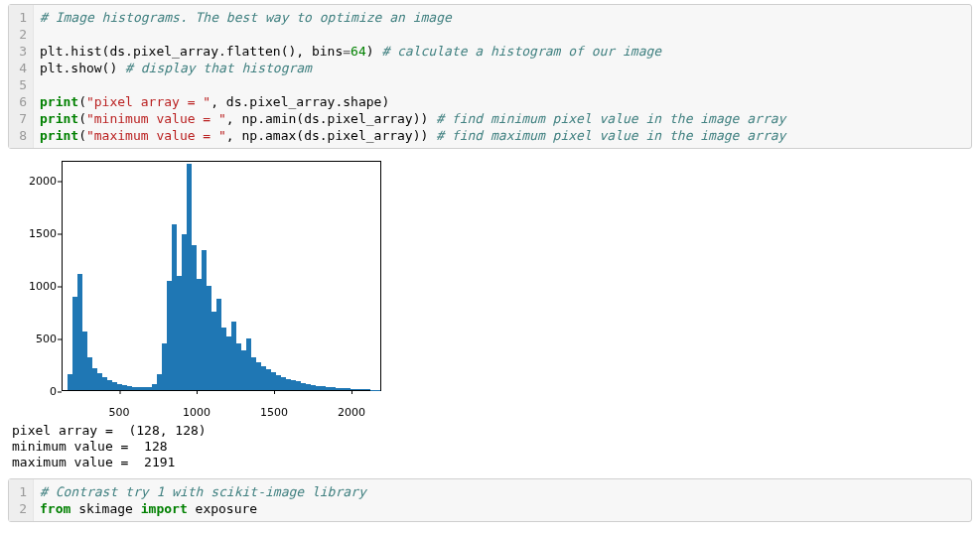 Image resolution: width=980 pixels, height=533 pixels. I want to click on code-cell-2: 1 2 # Contrast try 1 with scikit-image l…, so click(490, 500).